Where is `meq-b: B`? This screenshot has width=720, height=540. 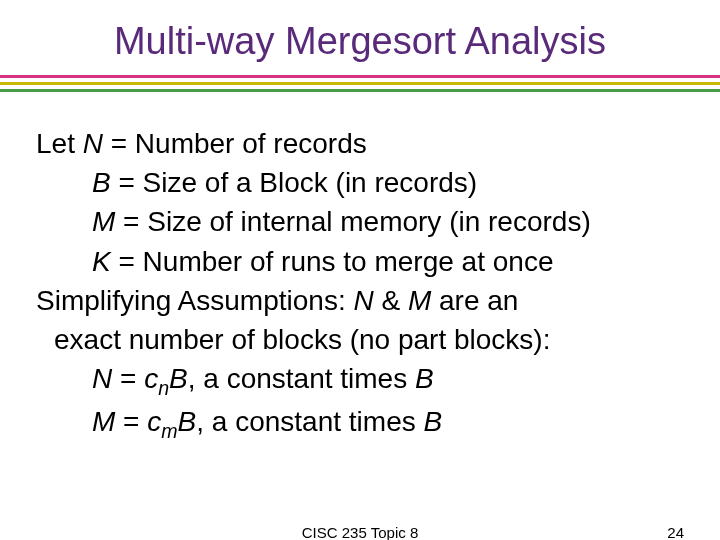
meq-b: B is located at coordinates (188, 422).